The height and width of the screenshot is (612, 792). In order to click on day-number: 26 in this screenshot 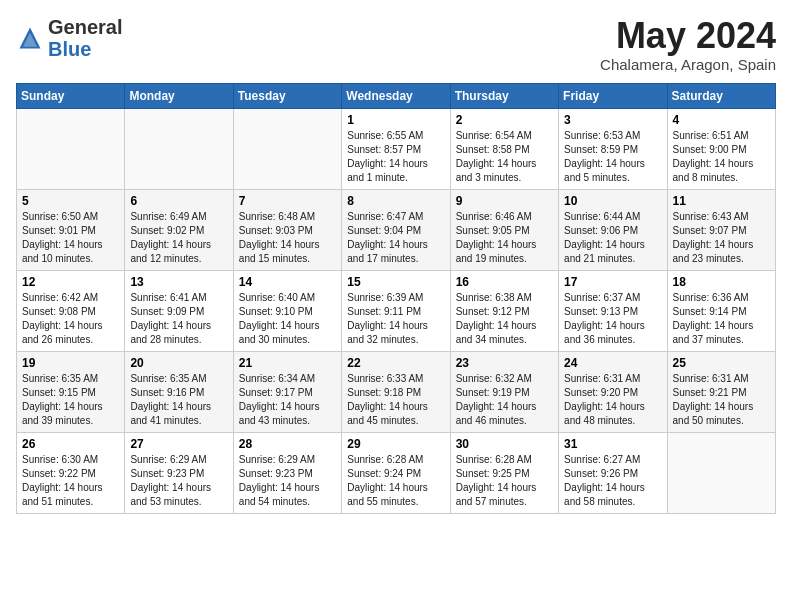, I will do `click(70, 444)`.